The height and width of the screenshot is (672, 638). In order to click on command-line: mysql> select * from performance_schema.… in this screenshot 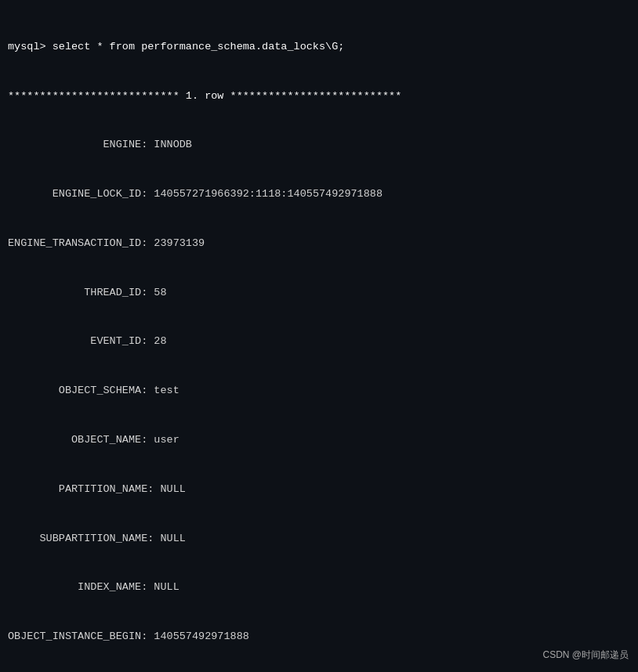, I will do `click(319, 47)`.